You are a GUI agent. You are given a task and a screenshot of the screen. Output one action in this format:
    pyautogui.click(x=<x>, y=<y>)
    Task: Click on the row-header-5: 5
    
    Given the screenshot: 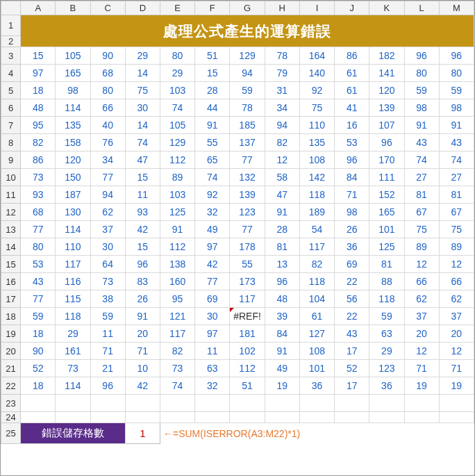 What is the action you would take?
    pyautogui.click(x=11, y=90)
    